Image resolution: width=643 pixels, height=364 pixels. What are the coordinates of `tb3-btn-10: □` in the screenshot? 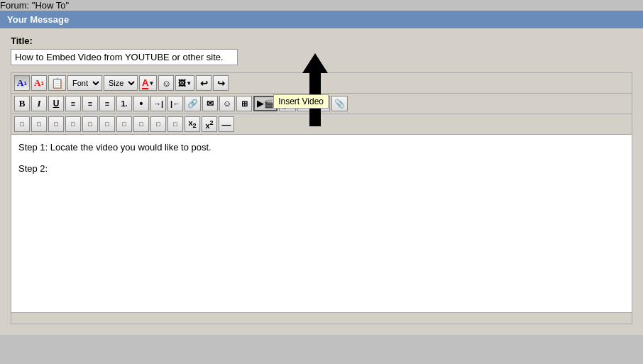 It's located at (175, 124).